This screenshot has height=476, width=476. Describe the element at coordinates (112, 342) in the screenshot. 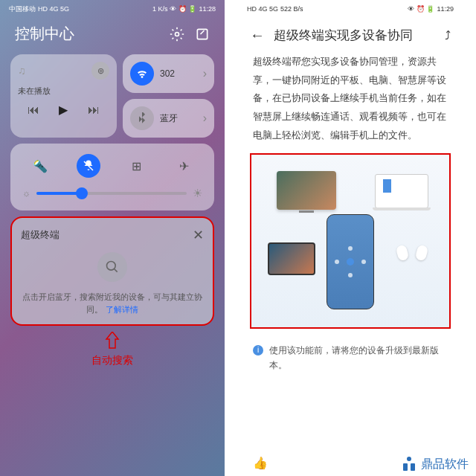

I see `arrow-annotation` at that location.